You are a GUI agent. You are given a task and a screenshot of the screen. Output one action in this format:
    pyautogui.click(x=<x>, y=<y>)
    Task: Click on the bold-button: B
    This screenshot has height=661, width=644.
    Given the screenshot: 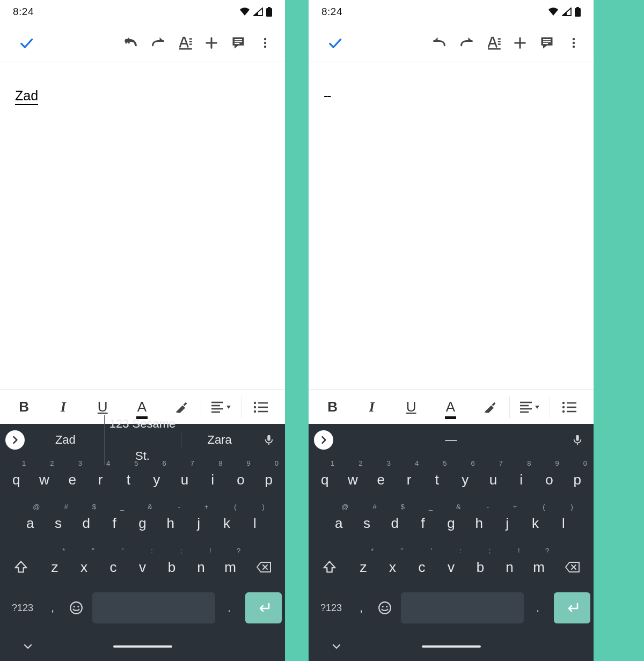 What is the action you would take?
    pyautogui.click(x=24, y=407)
    